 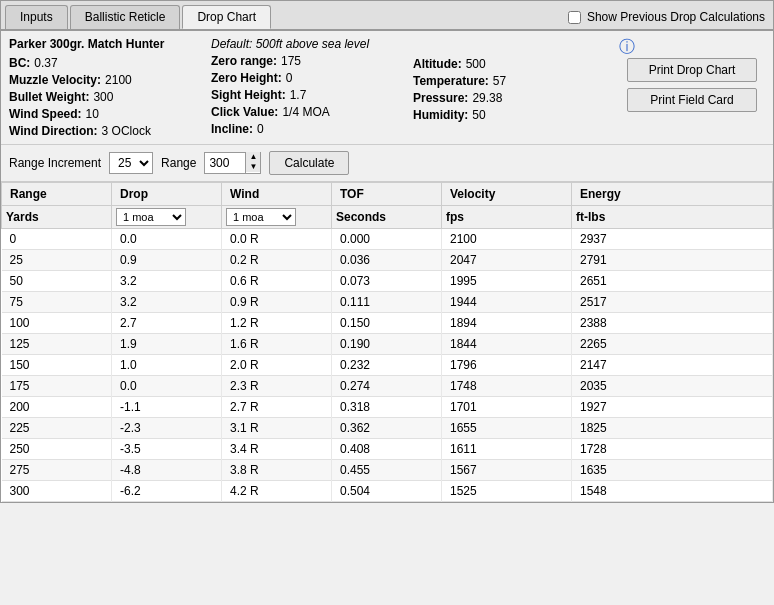 I want to click on col-header-drop: Drop, so click(x=167, y=194).